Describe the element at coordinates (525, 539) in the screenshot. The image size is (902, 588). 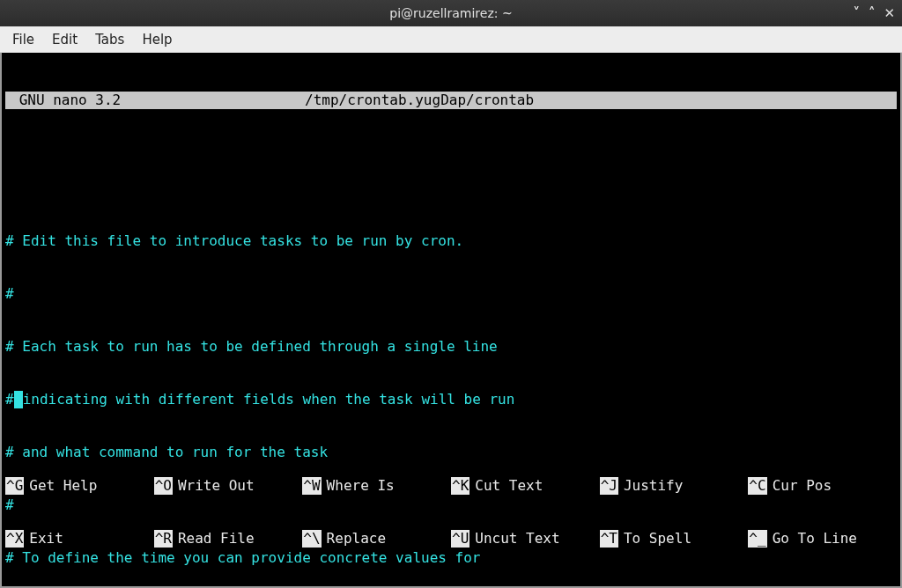
I see `shortcut-uncut-text: ^UUncut Text` at that location.